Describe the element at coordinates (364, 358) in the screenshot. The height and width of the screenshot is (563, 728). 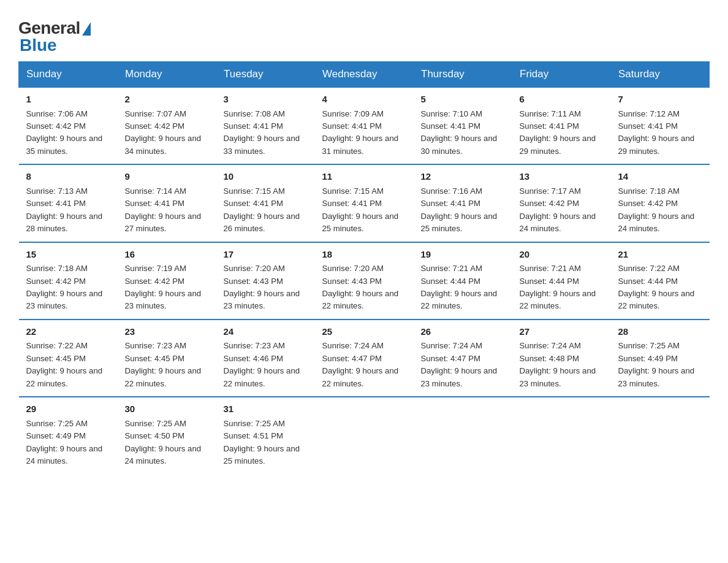
I see `calendar-cell: 25Sunrise: 7:24 AMSunset: 4:47 PMDayligh…` at that location.